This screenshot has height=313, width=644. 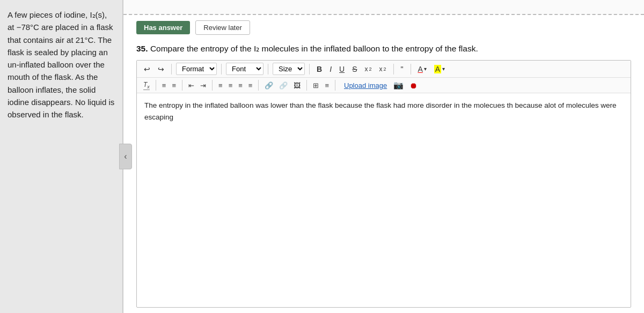 What do you see at coordinates (164, 86) in the screenshot?
I see `ordered-list-button: ≡` at bounding box center [164, 86].